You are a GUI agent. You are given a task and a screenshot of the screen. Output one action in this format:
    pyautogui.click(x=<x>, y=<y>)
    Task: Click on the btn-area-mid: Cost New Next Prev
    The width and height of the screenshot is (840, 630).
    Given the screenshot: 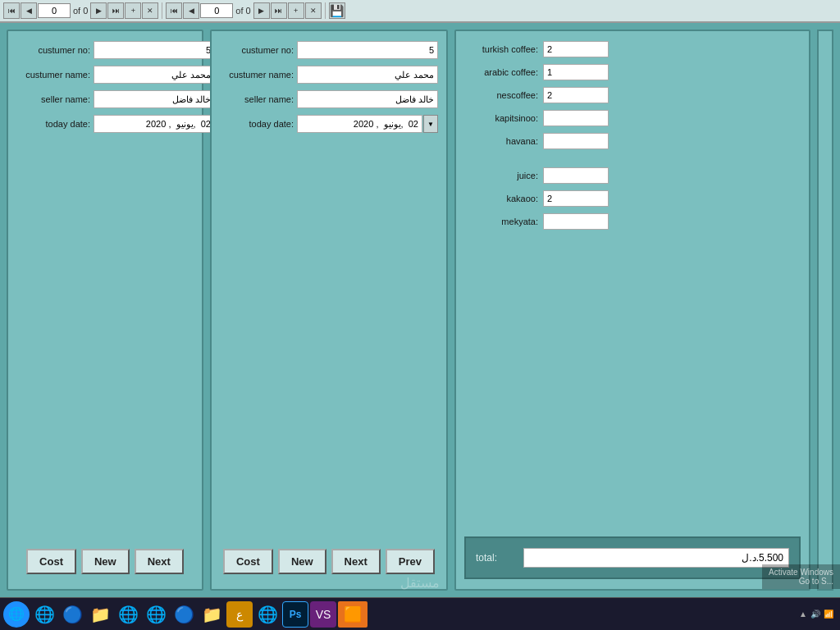 What is the action you would take?
    pyautogui.click(x=329, y=561)
    